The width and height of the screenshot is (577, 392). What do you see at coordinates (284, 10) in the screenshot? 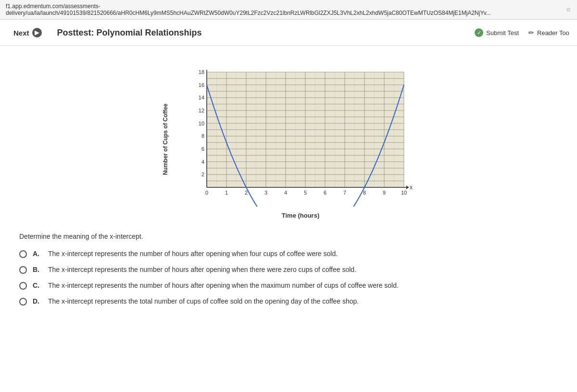
I see `url-text: f1.app.edmentum.com/assessments-delivery…` at bounding box center [284, 10].